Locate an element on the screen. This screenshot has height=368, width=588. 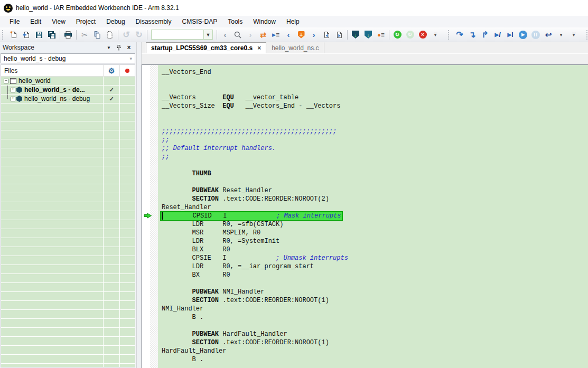
paste-button is located at coordinates (110, 35).